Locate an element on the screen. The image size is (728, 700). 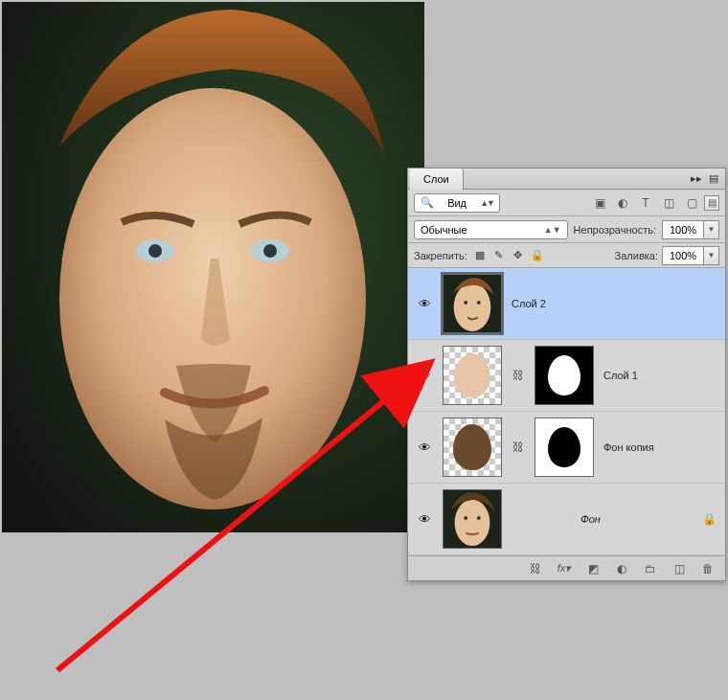
panel-tabbar: Слои ▸▸ ▤ is located at coordinates (567, 179).